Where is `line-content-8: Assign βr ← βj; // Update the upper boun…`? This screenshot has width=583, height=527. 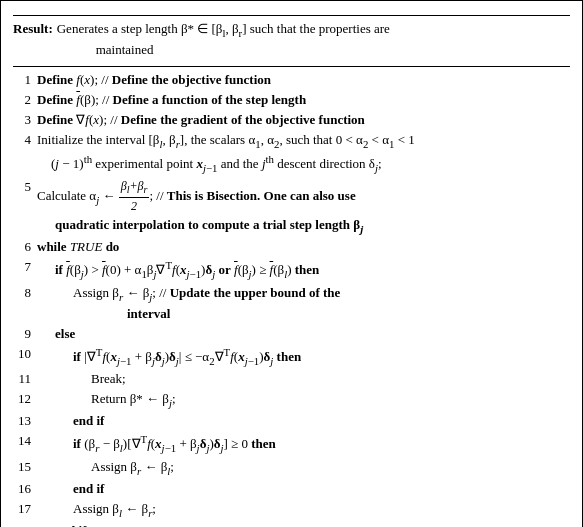
line-content-8: Assign βr ← βj; // Update the upper boun… is located at coordinates (304, 304).